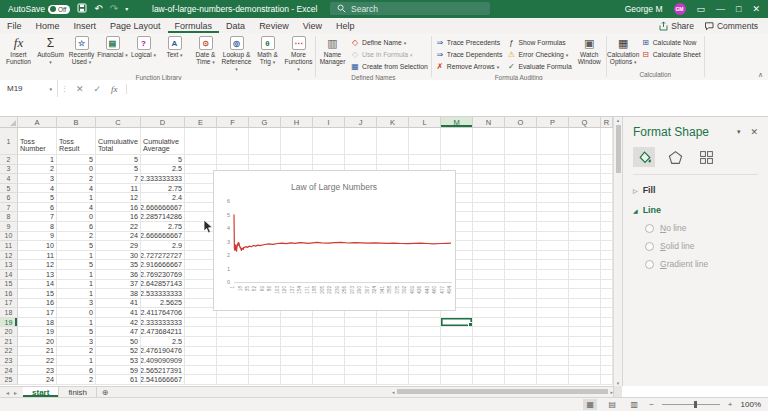  What do you see at coordinates (553, 342) in the screenshot?
I see `cell-P21` at bounding box center [553, 342].